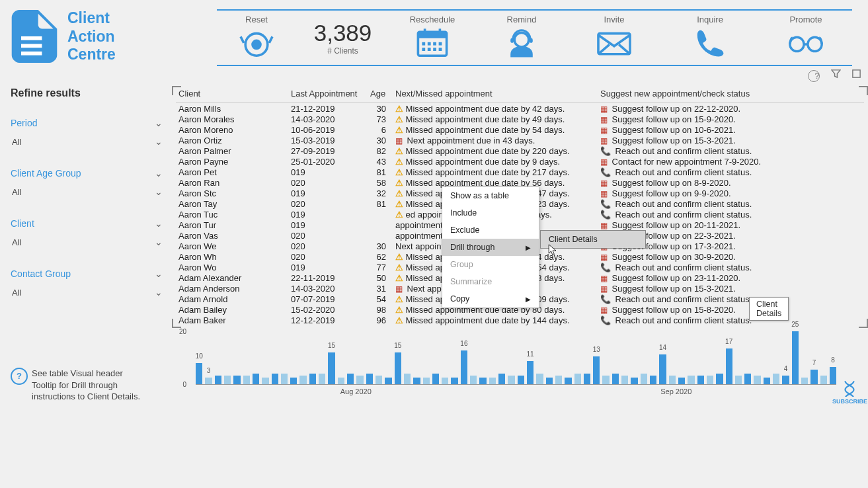 The image size is (868, 488). I want to click on chart-bar: 25, so click(795, 358).